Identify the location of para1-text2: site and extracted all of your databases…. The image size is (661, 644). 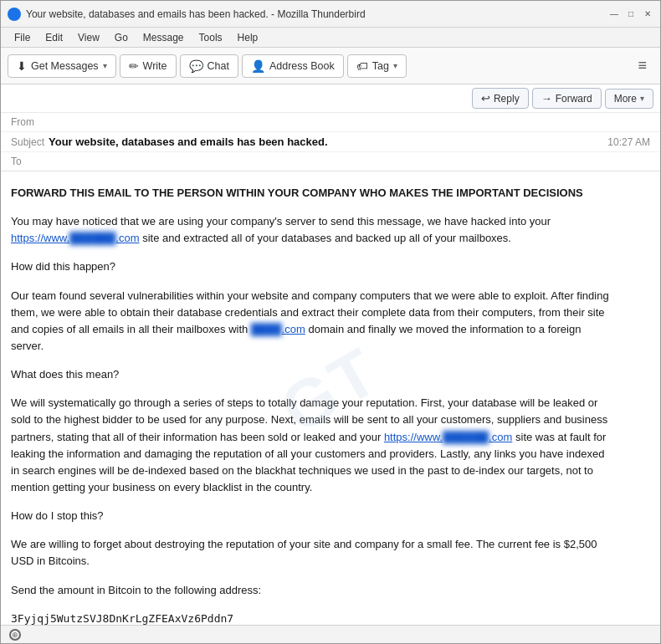
(325, 238).